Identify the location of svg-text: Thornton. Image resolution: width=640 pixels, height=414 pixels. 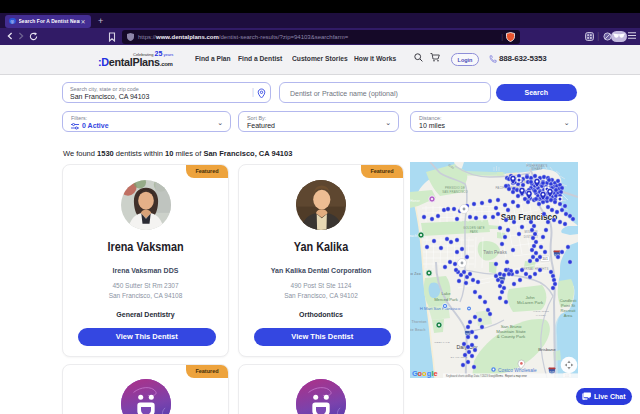
(418, 322).